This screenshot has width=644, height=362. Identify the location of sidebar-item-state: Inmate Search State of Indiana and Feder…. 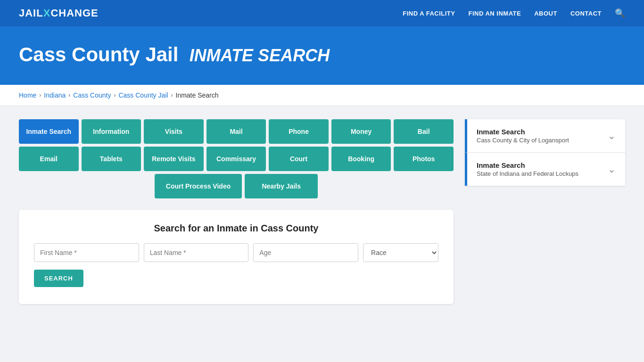
(545, 169).